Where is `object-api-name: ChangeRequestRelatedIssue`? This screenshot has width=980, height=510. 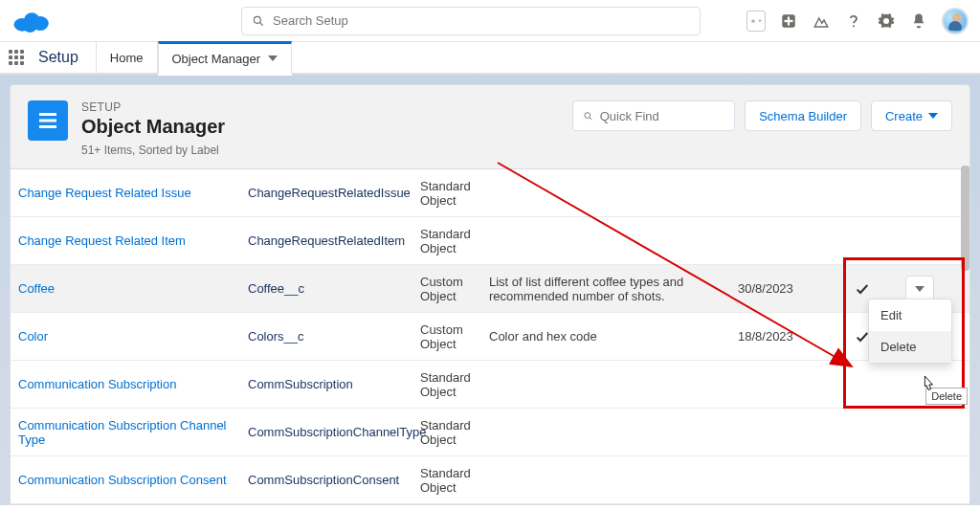 object-api-name: ChangeRequestRelatedIssue is located at coordinates (334, 193).